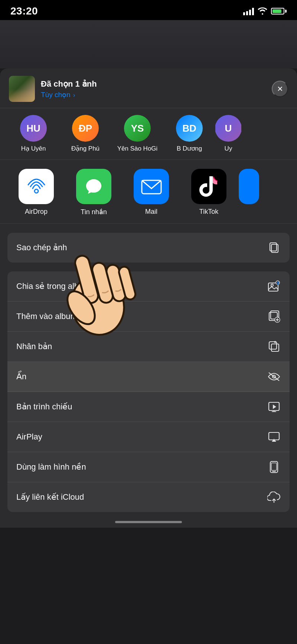 This screenshot has height=644, width=297. What do you see at coordinates (279, 11) in the screenshot?
I see `battery-icon` at bounding box center [279, 11].